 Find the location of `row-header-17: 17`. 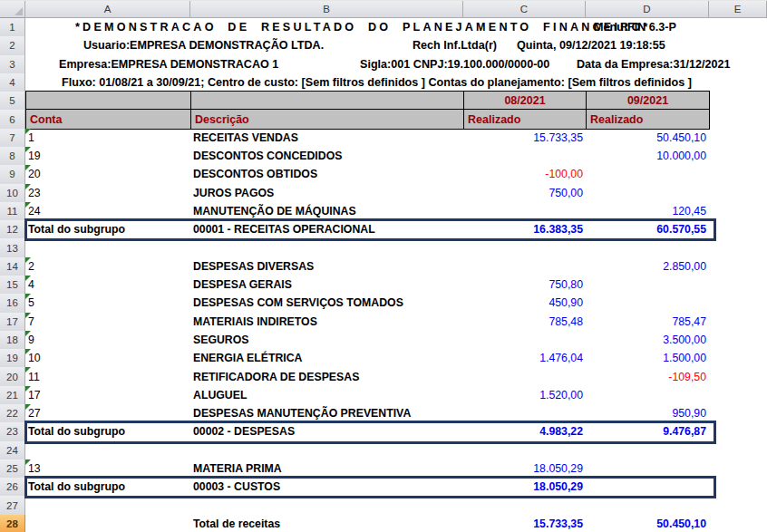

row-header-17: 17 is located at coordinates (13, 323).